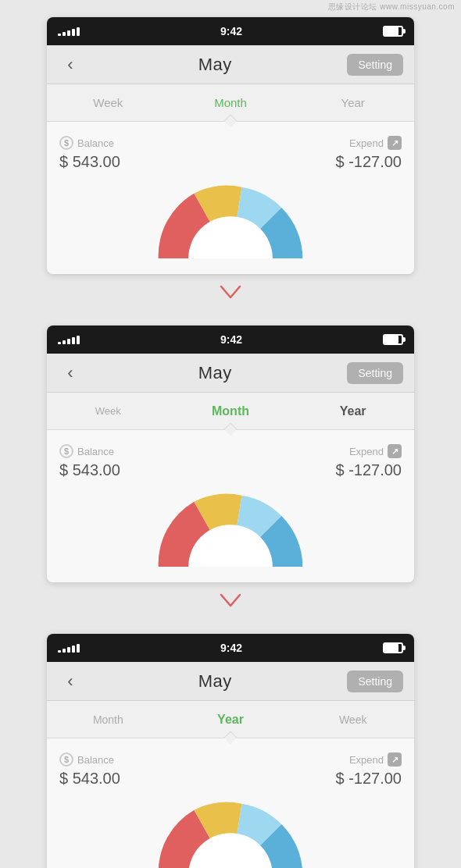 The image size is (461, 868). Describe the element at coordinates (369, 162) in the screenshot. I see `expend-amount-1: $ -127.00` at that location.